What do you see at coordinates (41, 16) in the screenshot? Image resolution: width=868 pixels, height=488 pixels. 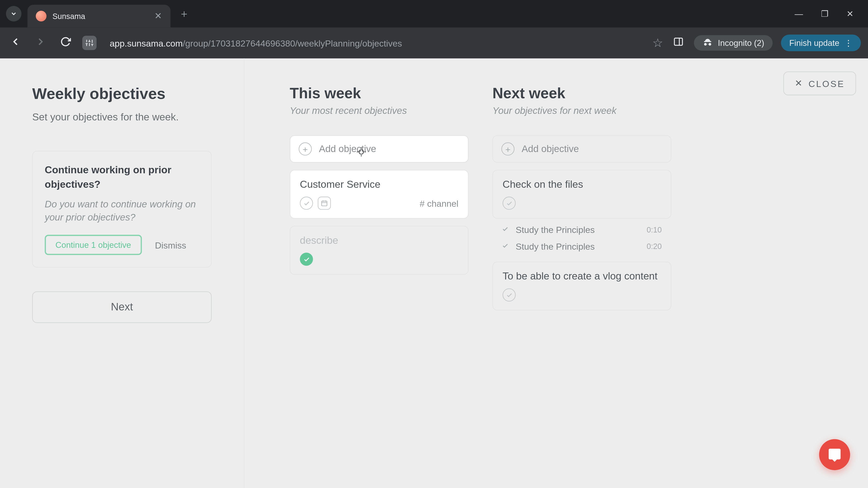 I see `sunsama-favicon` at bounding box center [41, 16].